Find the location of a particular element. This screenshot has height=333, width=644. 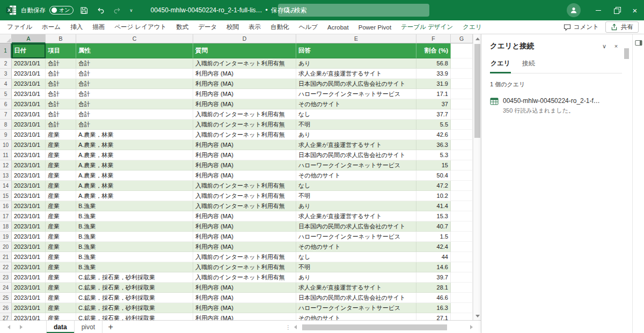

cell-B14: 産業 is located at coordinates (61, 186).